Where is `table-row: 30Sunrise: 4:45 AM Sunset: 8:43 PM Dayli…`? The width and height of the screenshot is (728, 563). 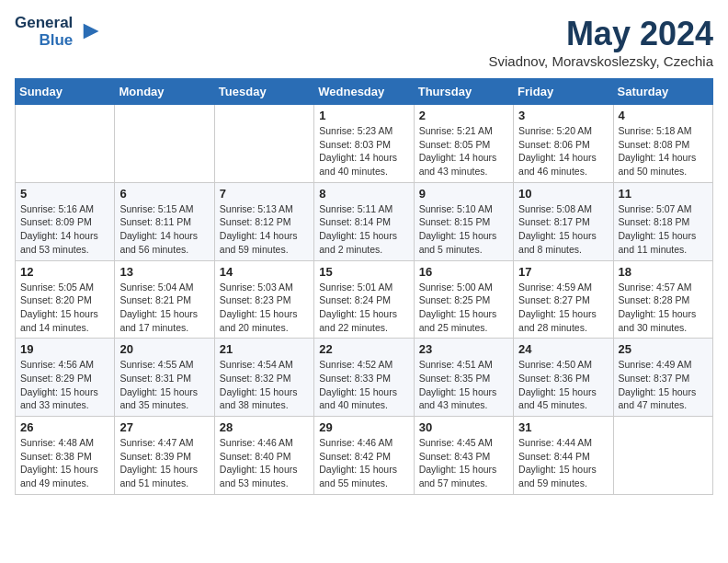
table-row: 30Sunrise: 4:45 AM Sunset: 8:43 PM Dayli… is located at coordinates (463, 456).